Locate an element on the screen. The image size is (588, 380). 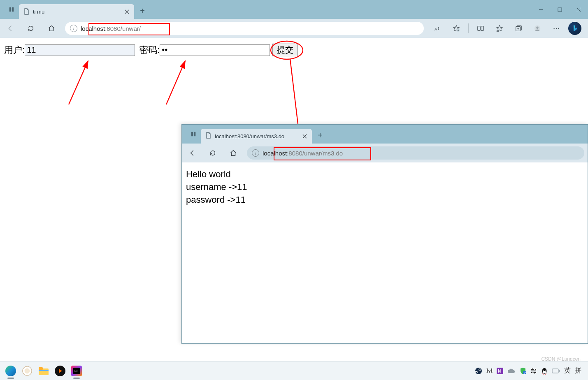
new-tab-button: + is located at coordinates (142, 11).